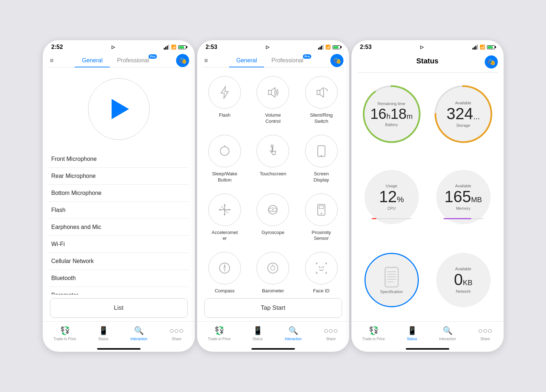 The image size is (546, 392). What do you see at coordinates (119, 210) in the screenshot?
I see `list-item: Flash` at bounding box center [119, 210].